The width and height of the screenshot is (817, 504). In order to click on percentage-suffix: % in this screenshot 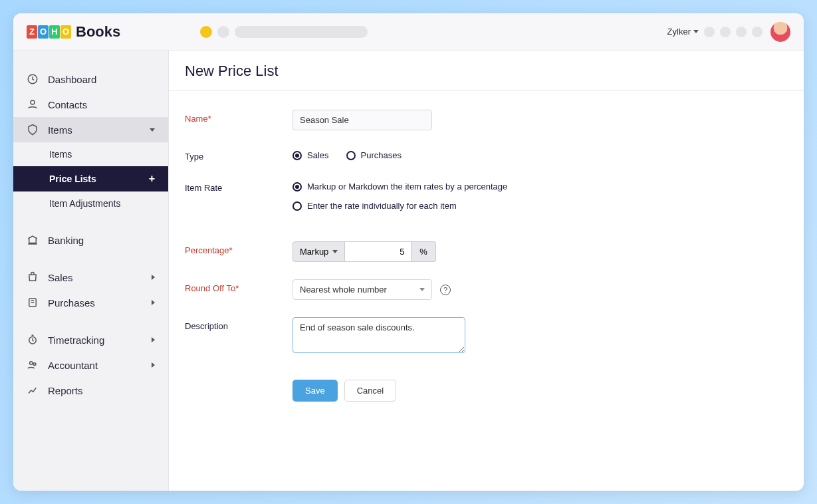, I will do `click(424, 251)`.